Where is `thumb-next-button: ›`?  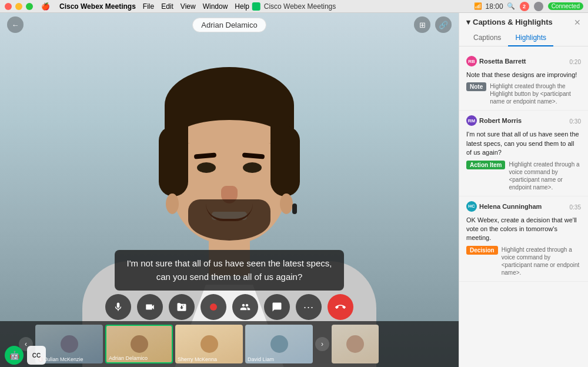
thumb-next-button: › is located at coordinates (322, 344).